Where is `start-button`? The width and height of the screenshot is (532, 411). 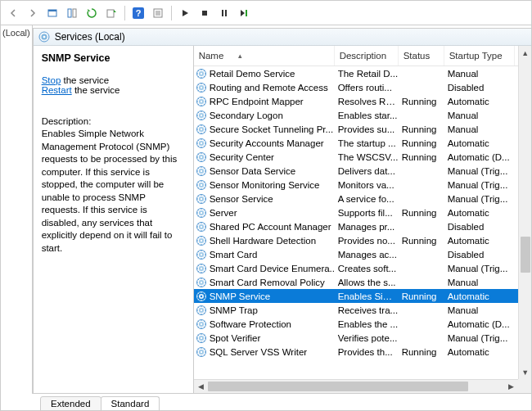 start-button is located at coordinates (185, 13).